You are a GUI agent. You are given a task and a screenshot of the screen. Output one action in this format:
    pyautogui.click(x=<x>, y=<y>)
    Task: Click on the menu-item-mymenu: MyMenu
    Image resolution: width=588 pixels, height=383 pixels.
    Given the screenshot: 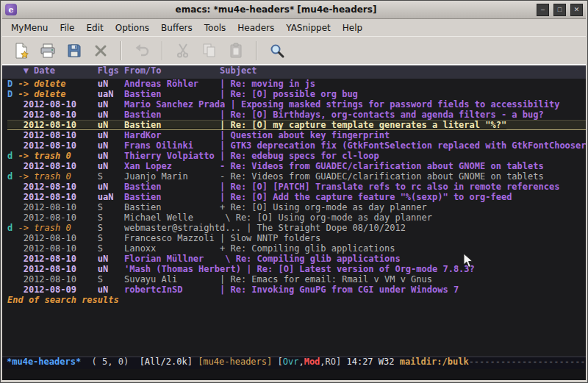 What is the action you would take?
    pyautogui.click(x=29, y=28)
    